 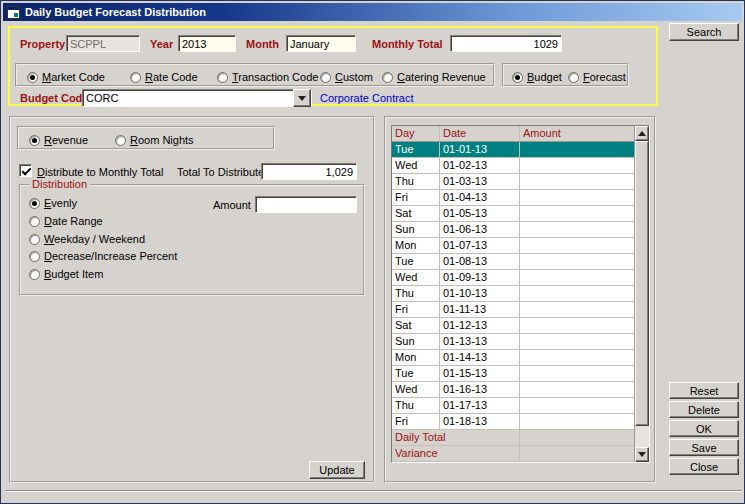 I want to click on table-row: Tue01-01-13, so click(x=513, y=150).